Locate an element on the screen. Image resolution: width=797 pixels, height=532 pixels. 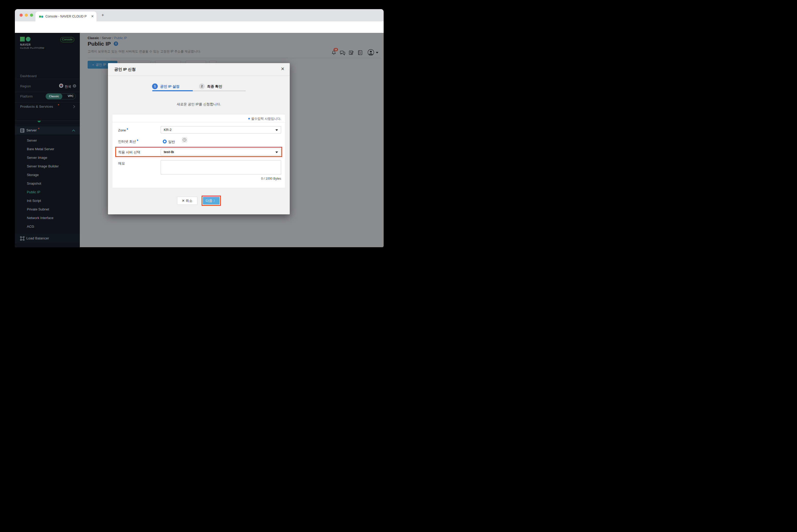
highlight-annotation-box: 다음 〉 is located at coordinates (211, 201).